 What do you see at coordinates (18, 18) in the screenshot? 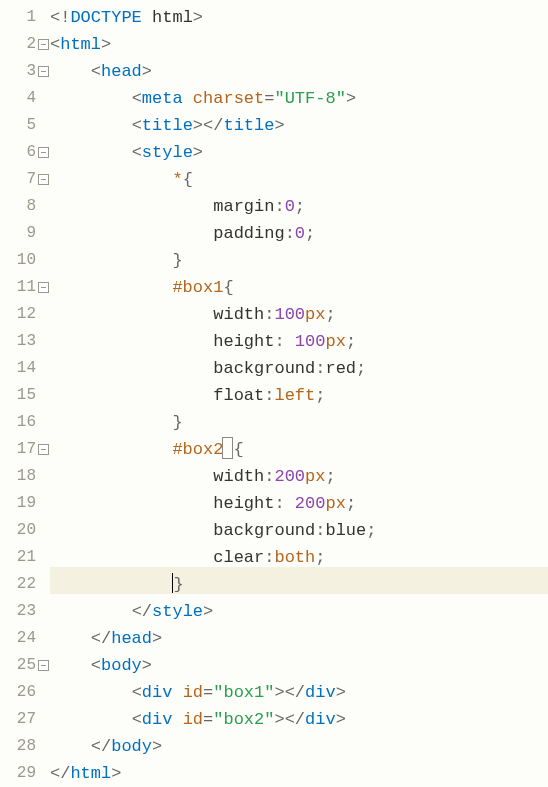
I see `line-number: 1` at bounding box center [18, 18].